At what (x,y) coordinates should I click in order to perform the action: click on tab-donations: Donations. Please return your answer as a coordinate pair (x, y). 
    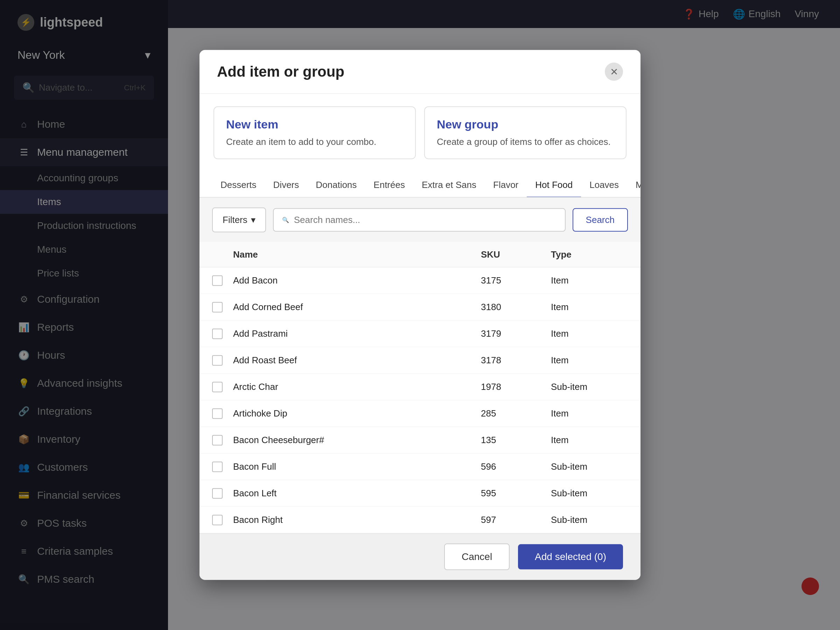
    Looking at the image, I should click on (336, 185).